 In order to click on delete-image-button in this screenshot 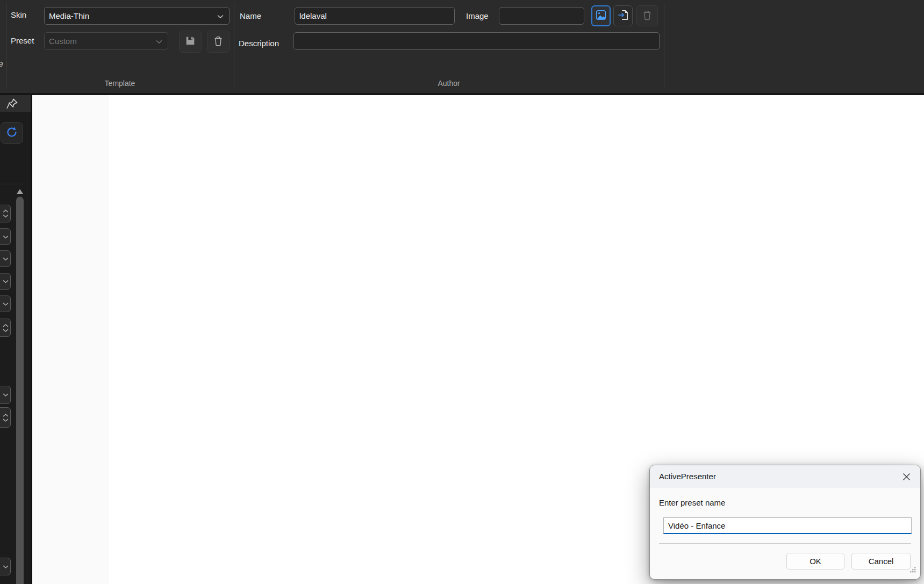, I will do `click(647, 16)`.